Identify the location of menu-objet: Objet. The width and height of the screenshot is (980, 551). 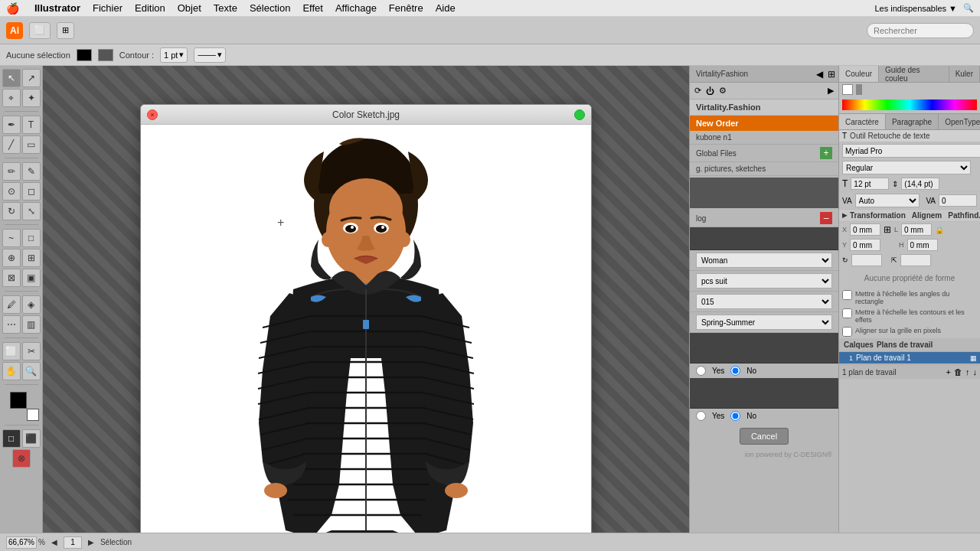
(190, 8).